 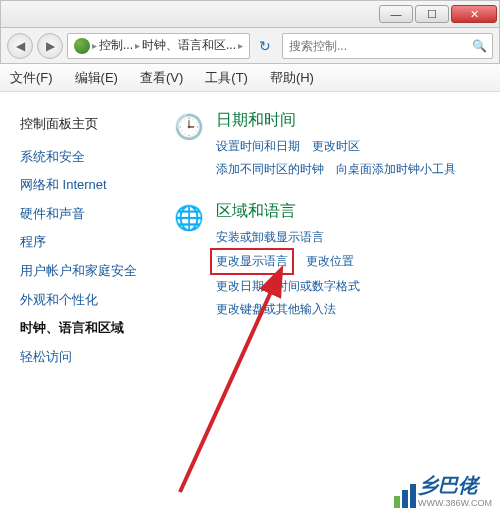 What do you see at coordinates (265, 46) in the screenshot?
I see `refresh-button: ↻` at bounding box center [265, 46].